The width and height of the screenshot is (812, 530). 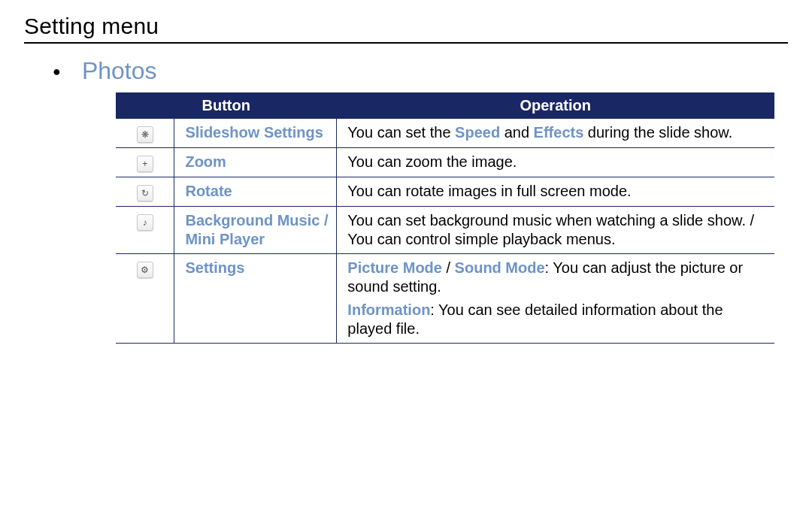 What do you see at coordinates (256, 192) in the screenshot?
I see `button-name-cell: Rotate` at bounding box center [256, 192].